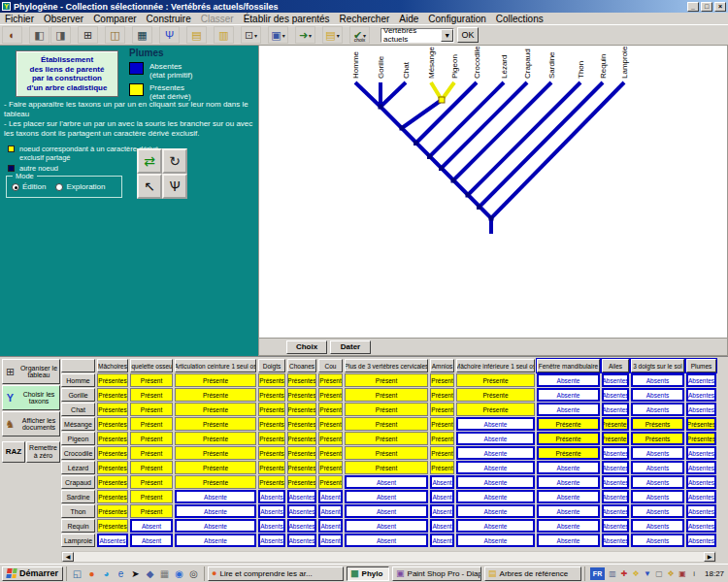 The image size is (728, 582). Describe the element at coordinates (659, 574) in the screenshot. I see `tray-icon-5: ▢` at that location.